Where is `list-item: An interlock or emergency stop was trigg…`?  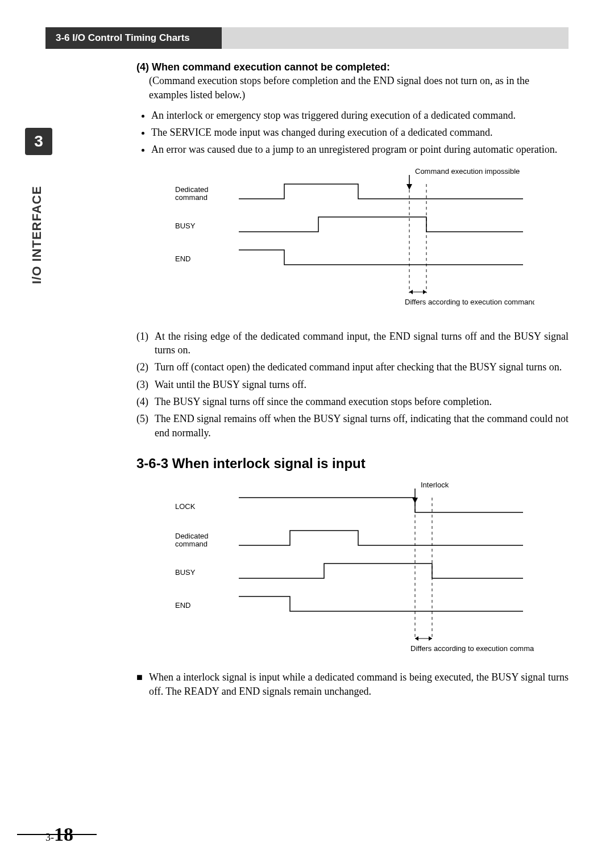 list-item: An interlock or emergency stop was trigg… is located at coordinates (360, 115).